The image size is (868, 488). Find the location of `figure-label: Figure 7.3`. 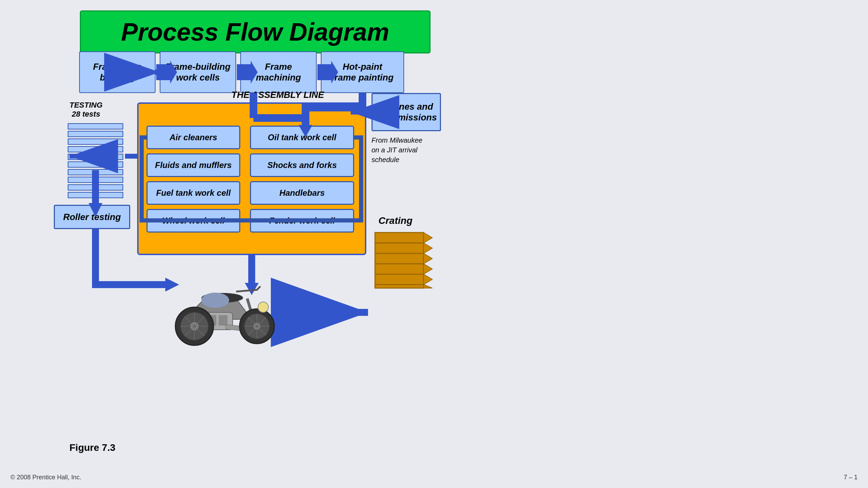

figure-label: Figure 7.3 is located at coordinates (92, 448).